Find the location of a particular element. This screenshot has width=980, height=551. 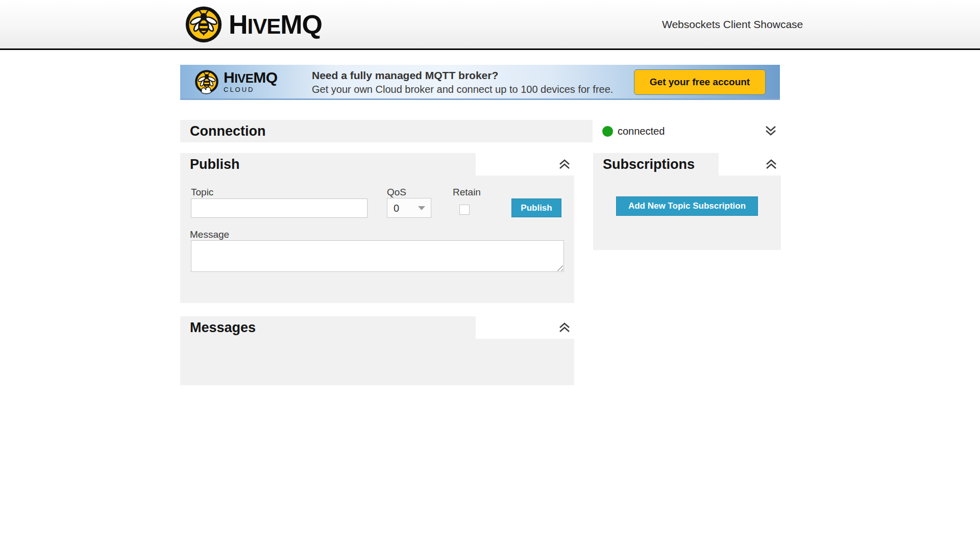

connection-expand-button is located at coordinates (771, 131).